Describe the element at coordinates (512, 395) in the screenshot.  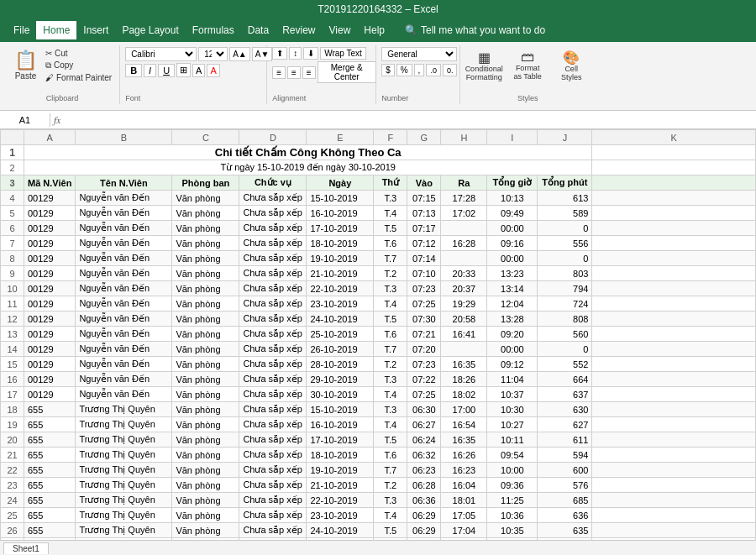
I see `cell-r17-c8: 10:37` at that location.